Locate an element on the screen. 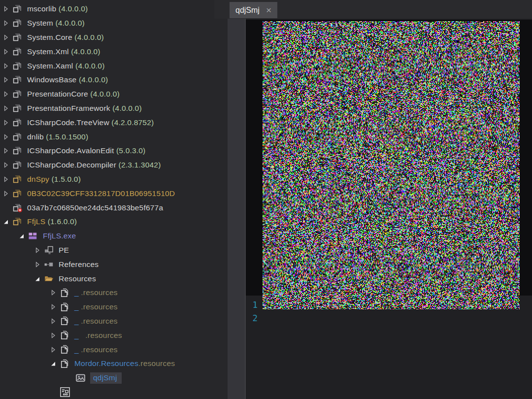 The image size is (532, 399). form-res-icon is located at coordinates (65, 392).